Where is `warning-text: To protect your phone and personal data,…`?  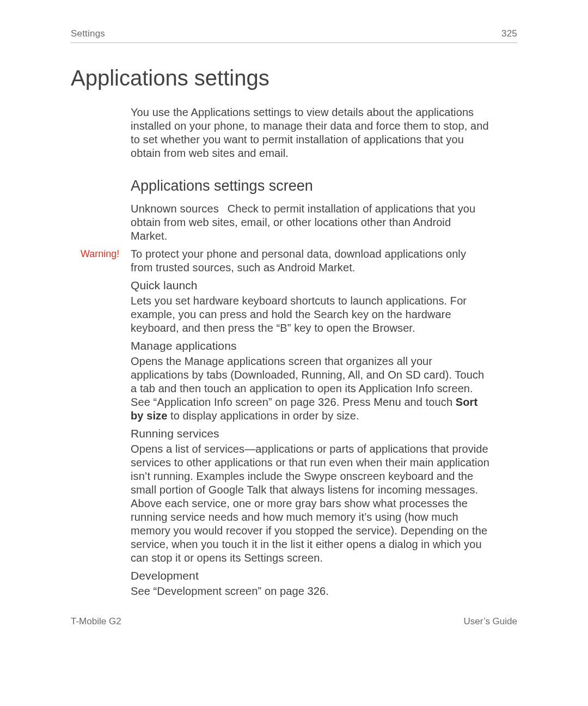 warning-text: To protect your phone and personal data,… is located at coordinates (310, 261).